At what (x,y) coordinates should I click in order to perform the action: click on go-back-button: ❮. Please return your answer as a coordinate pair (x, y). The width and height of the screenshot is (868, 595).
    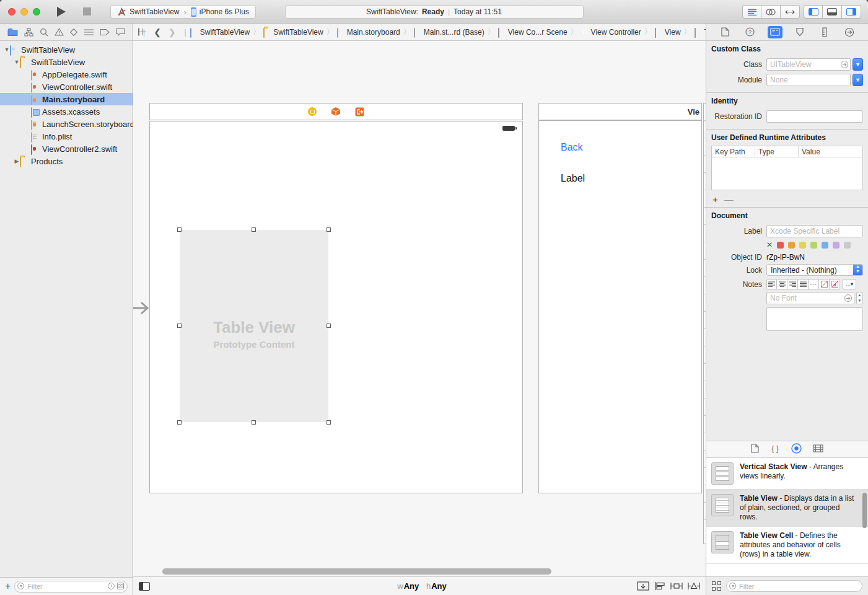
    Looking at the image, I should click on (157, 32).